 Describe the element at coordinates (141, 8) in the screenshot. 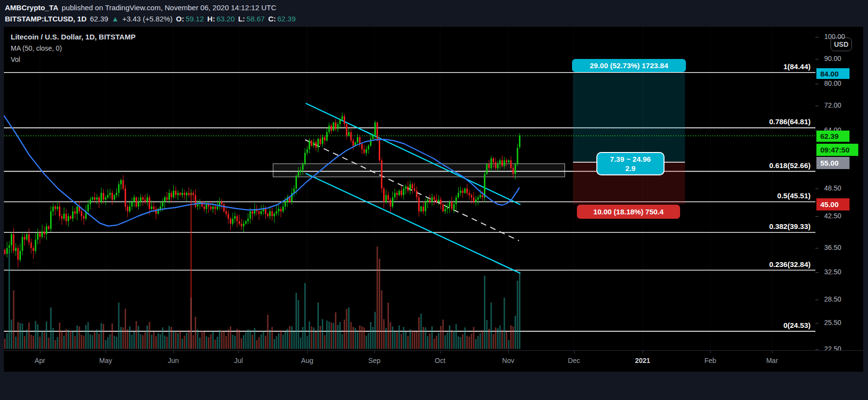

I see `publish-line: AMBCrypto_TA published on TradingView.co…` at that location.